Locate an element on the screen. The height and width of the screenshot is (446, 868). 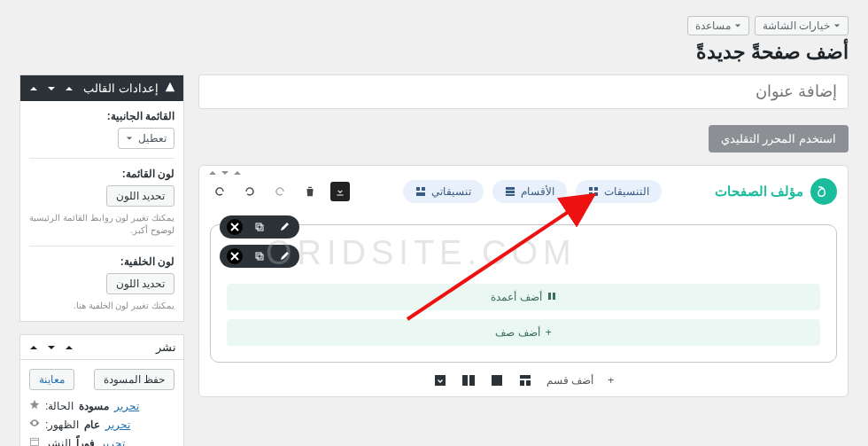
screen-options-tab: خيارات الشاشة is located at coordinates (802, 26).